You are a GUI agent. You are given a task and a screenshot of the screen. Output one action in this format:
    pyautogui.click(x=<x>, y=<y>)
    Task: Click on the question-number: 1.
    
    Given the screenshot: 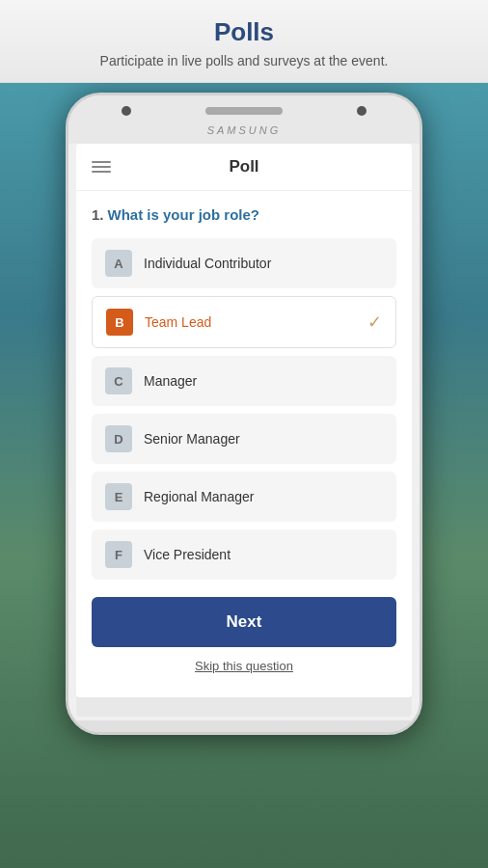 What is the action you would take?
    pyautogui.click(x=98, y=214)
    